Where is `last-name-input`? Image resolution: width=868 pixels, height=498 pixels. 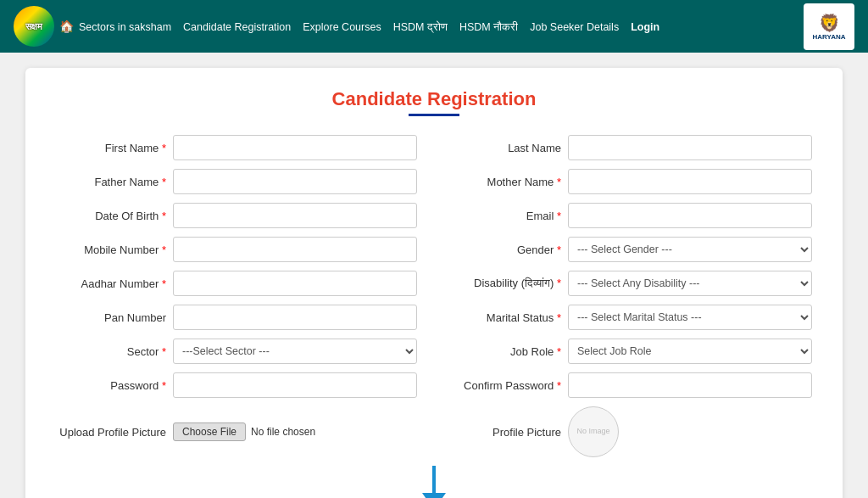 last-name-input is located at coordinates (690, 148).